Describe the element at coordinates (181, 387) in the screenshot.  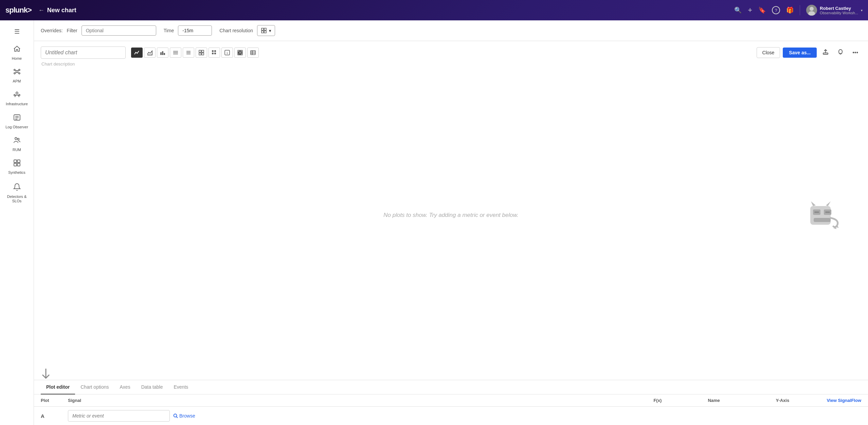
I see `tab-events: Events` at that location.